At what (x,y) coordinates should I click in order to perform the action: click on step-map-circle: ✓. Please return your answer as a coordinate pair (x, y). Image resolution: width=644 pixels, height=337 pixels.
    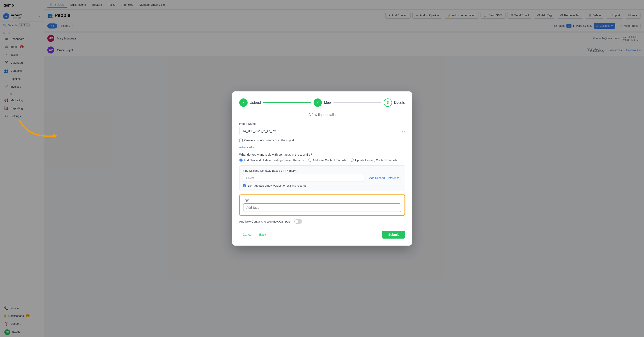
    Looking at the image, I should click on (318, 103).